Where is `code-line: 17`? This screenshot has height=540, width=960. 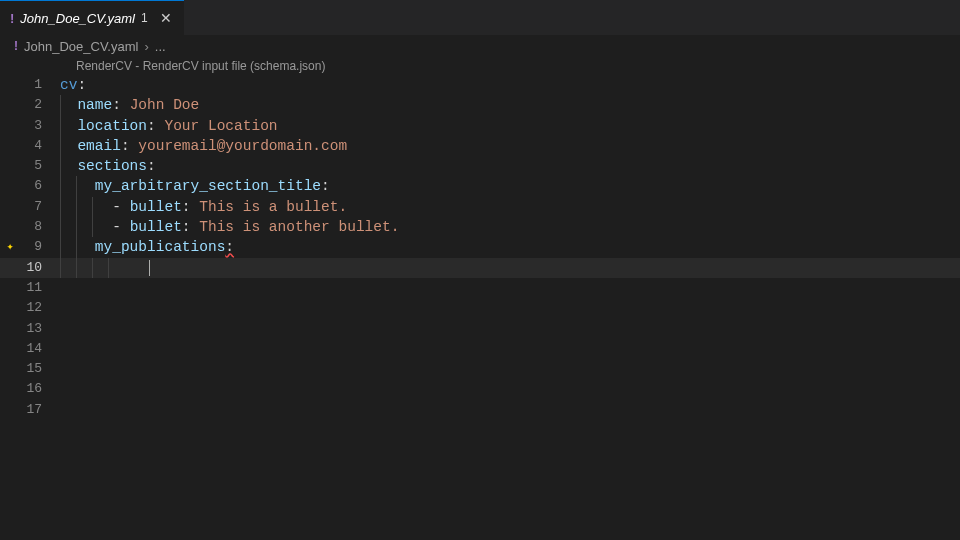 code-line: 17 is located at coordinates (480, 410).